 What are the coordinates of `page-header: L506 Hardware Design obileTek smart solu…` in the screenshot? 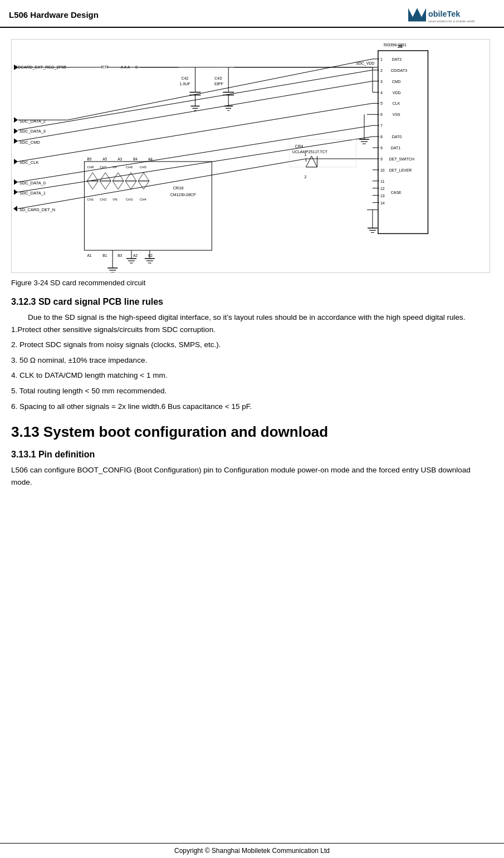 It's located at (252, 14).